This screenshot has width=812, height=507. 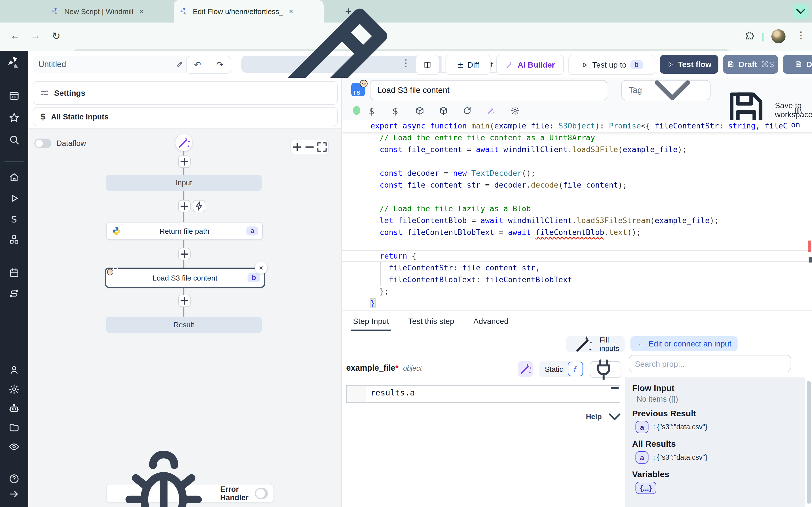 I want to click on diff-button: ±Diff, so click(x=468, y=65).